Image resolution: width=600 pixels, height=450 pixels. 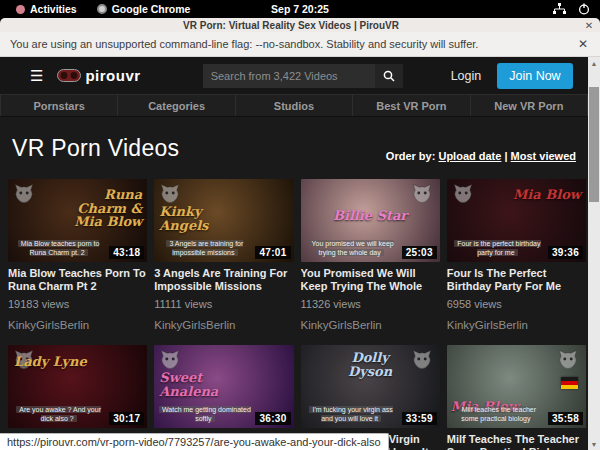 I want to click on video-thumbnail: Mia Blow Milf teaches the teacher some p…, so click(x=516, y=386).